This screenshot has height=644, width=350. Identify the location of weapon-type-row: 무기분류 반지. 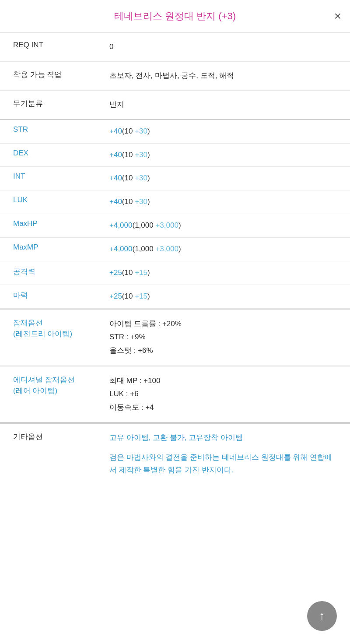
(175, 105).